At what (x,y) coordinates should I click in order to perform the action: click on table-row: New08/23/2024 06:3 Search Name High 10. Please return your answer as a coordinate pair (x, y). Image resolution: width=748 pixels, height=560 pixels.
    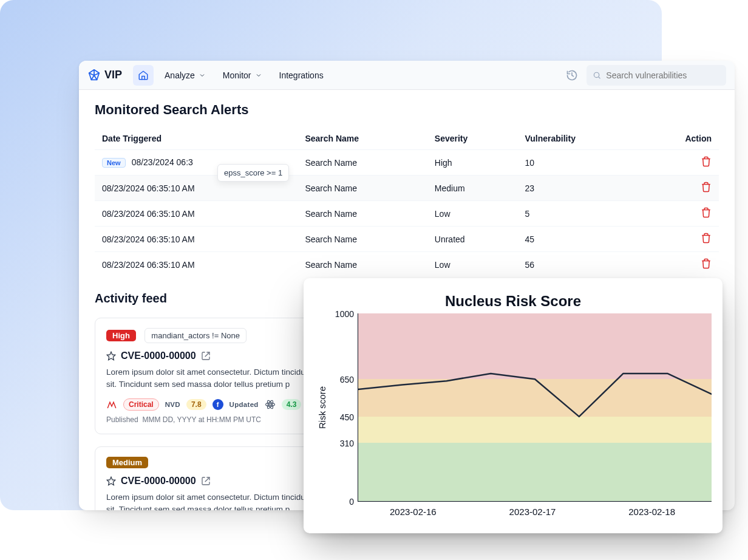
    Looking at the image, I should click on (407, 163).